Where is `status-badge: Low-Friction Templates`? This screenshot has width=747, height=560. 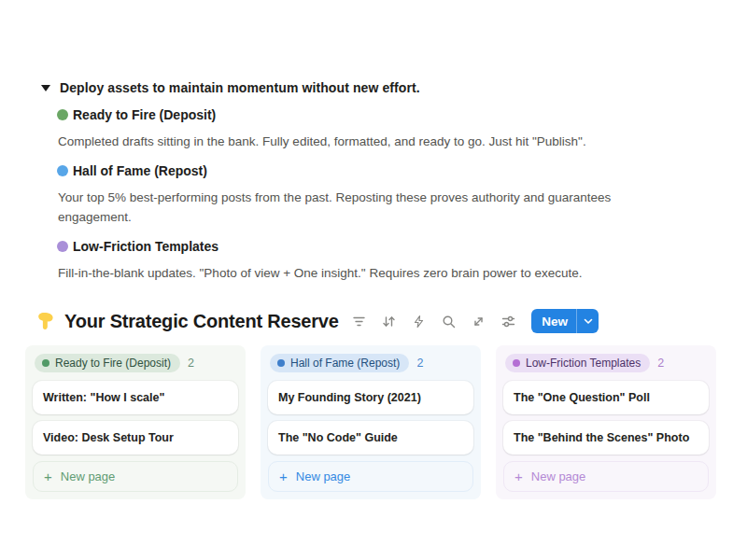 status-badge: Low-Friction Templates is located at coordinates (577, 363).